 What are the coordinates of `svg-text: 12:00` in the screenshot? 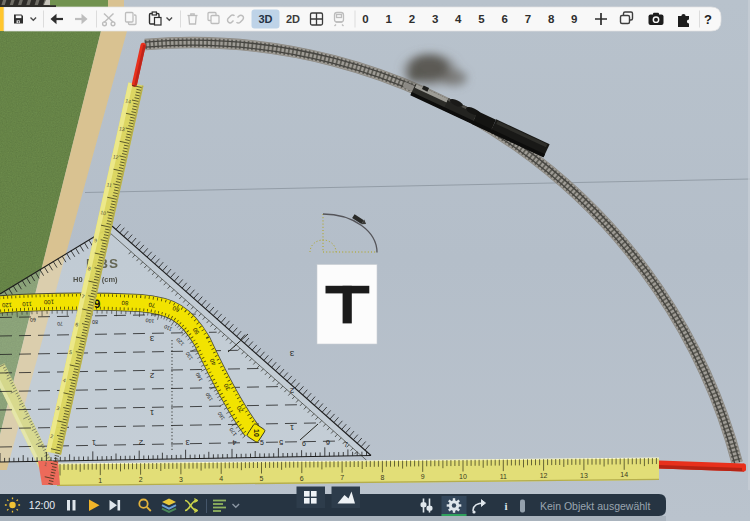 It's located at (42, 505).